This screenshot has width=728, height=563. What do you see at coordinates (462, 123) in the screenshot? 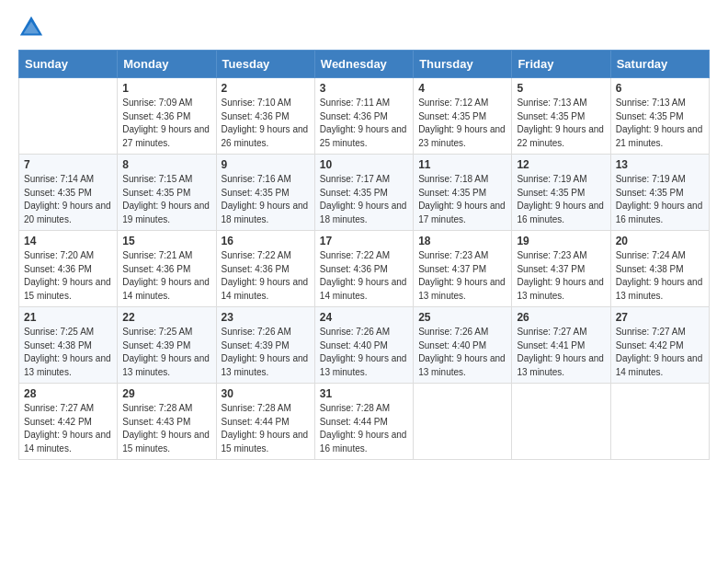
I see `day-info: Sunrise: 7:12 AMSunset: 4:35 PMDaylight:…` at bounding box center [462, 123].